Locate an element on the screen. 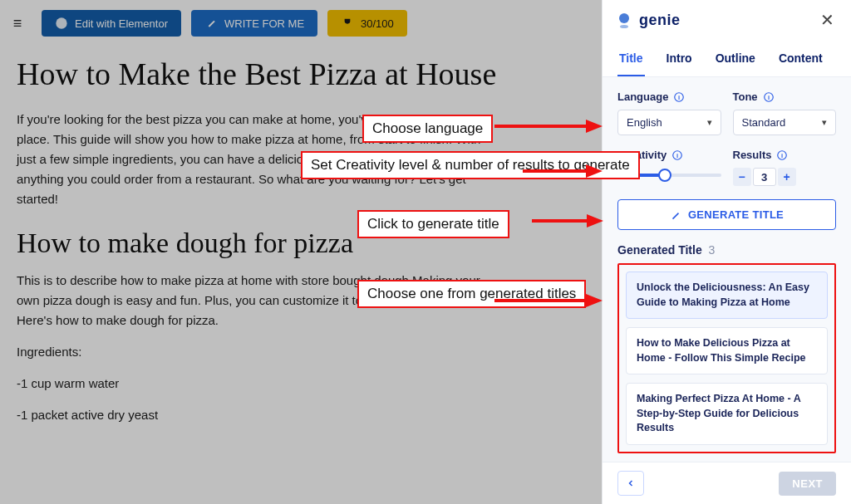 The height and width of the screenshot is (504, 851). results-field: Results i − 3 + is located at coordinates (785, 168).